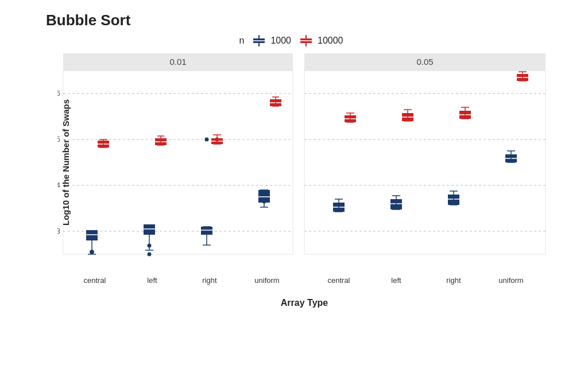 Image resolution: width=588 pixels, height=369 pixels. I want to click on y-tick-5: 5, so click(59, 139).